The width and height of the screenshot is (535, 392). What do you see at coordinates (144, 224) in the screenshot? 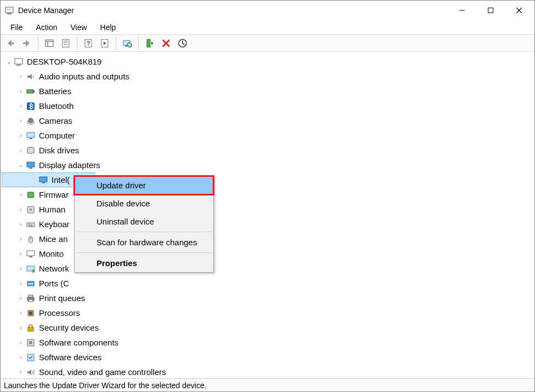
I see `context-menu: Update driverDisable deviceUninstall dev…` at bounding box center [144, 224].